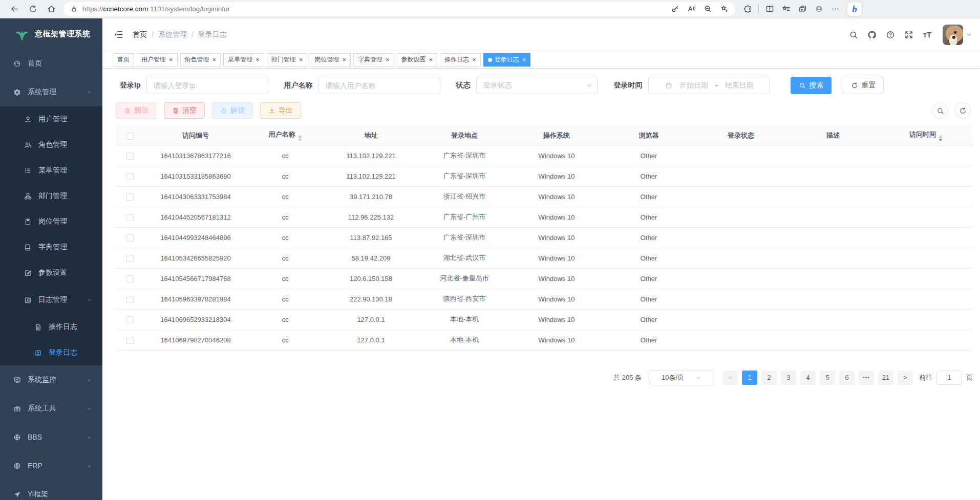 The image size is (980, 500). What do you see at coordinates (51, 380) in the screenshot?
I see `sidebar-item-系统监控: 系统监控` at bounding box center [51, 380].